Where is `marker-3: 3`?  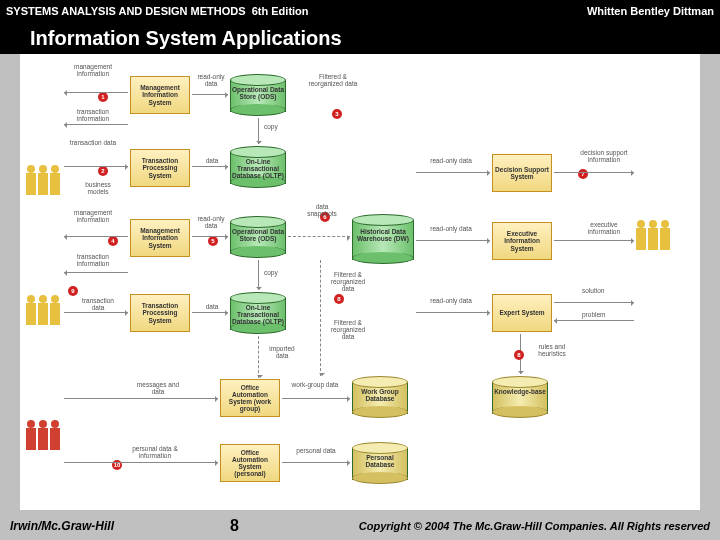 marker-3: 3 is located at coordinates (337, 114).